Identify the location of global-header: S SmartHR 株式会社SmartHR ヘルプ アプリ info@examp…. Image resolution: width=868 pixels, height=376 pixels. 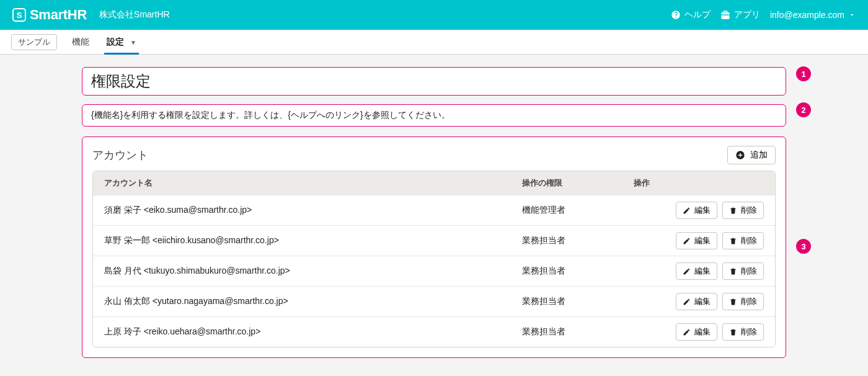
(434, 15).